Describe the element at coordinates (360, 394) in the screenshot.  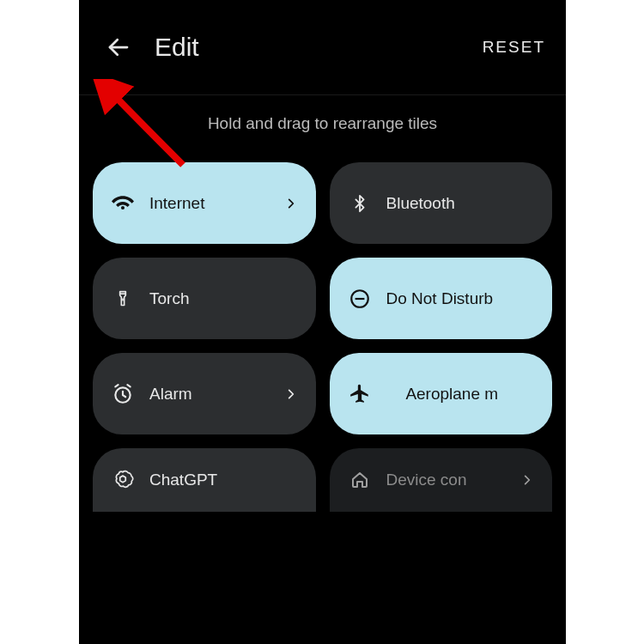
I see `airplane-icon` at that location.